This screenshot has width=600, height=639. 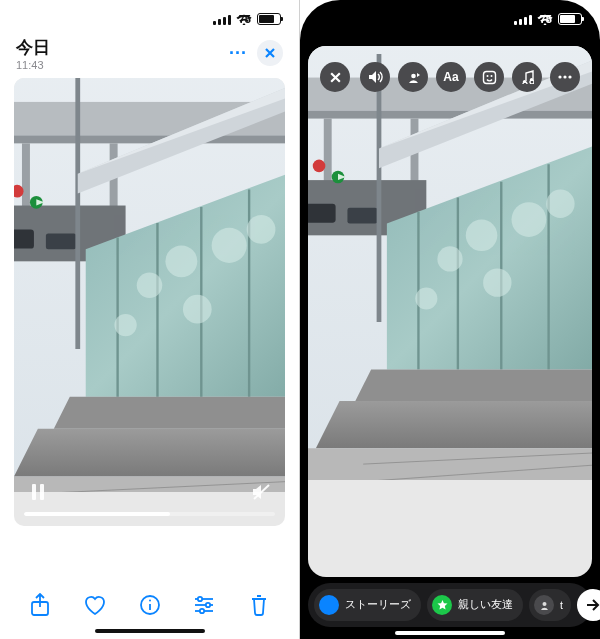 What do you see at coordinates (261, 492) in the screenshot?
I see `mute-button` at bounding box center [261, 492].